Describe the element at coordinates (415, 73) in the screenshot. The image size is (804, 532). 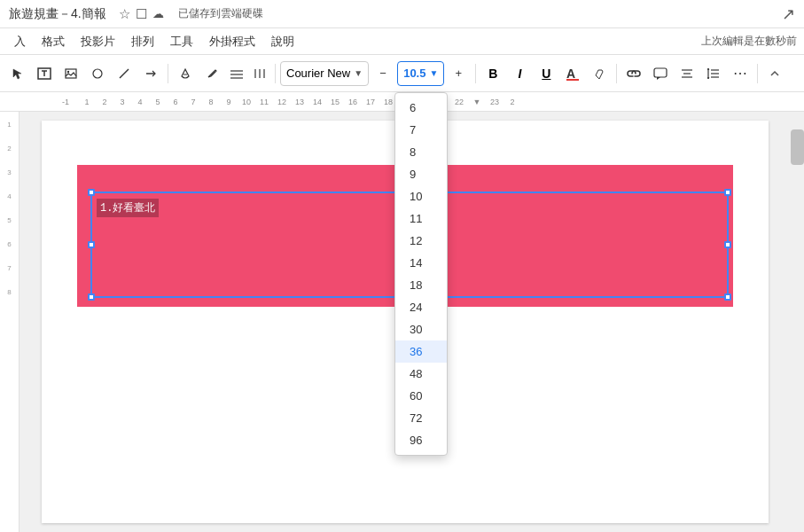
I see `font-size-value: 10.5` at that location.